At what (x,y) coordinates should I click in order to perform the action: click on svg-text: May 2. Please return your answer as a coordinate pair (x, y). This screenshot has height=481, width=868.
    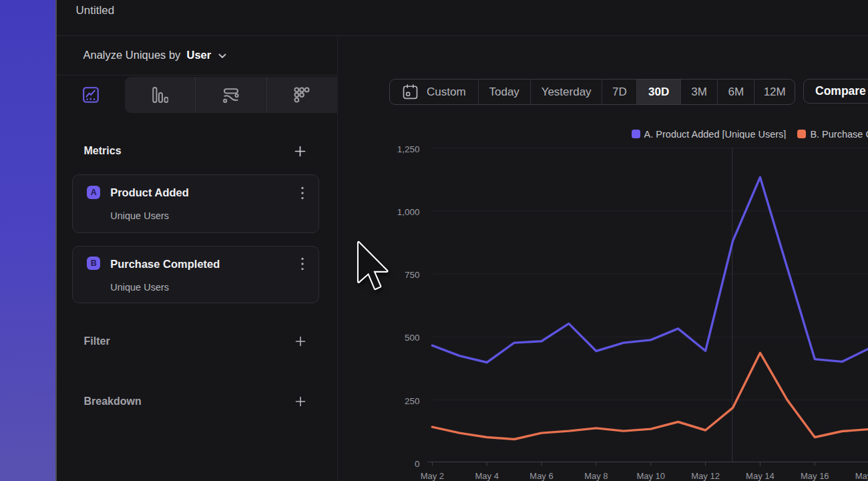
    Looking at the image, I should click on (433, 476).